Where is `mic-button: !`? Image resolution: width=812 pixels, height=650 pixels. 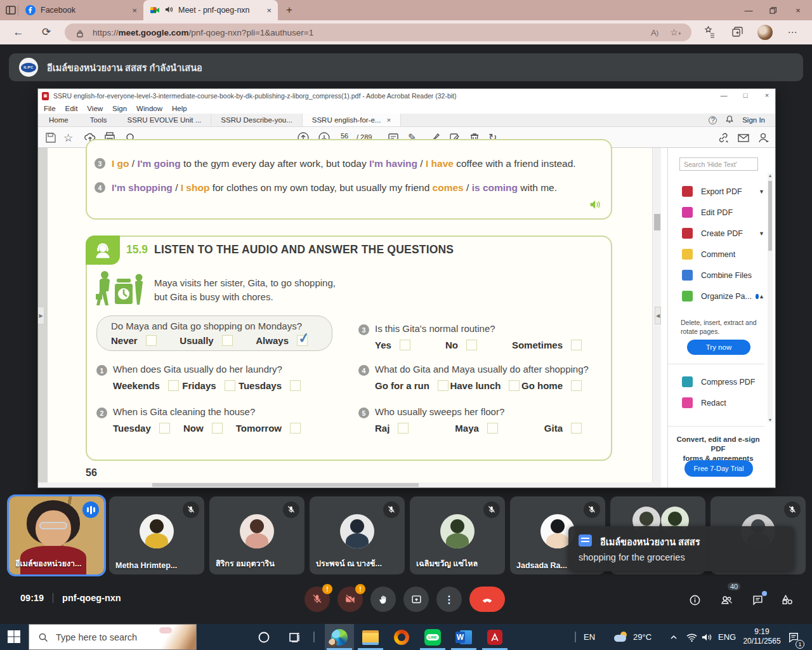 mic-button: ! is located at coordinates (317, 599).